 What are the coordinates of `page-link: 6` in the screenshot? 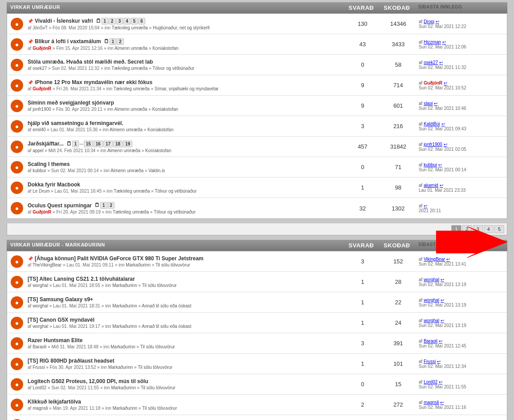 It's located at (142, 21).